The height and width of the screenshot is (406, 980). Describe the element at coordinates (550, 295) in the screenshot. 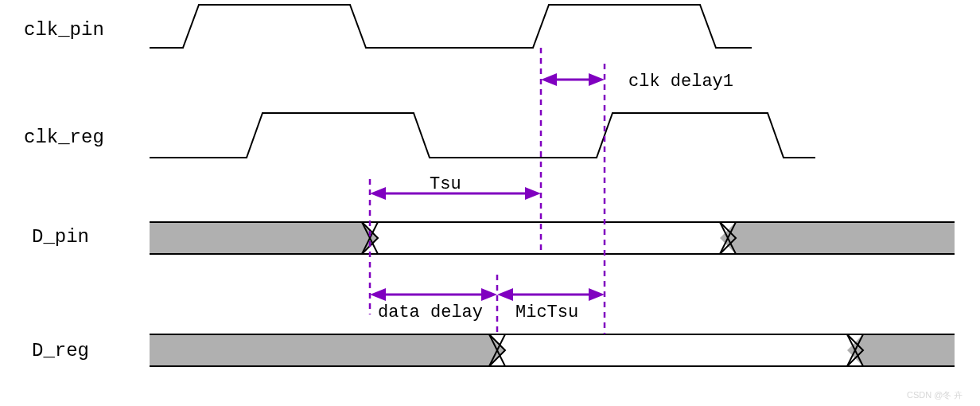

I see `arrow-mic-tsu` at that location.